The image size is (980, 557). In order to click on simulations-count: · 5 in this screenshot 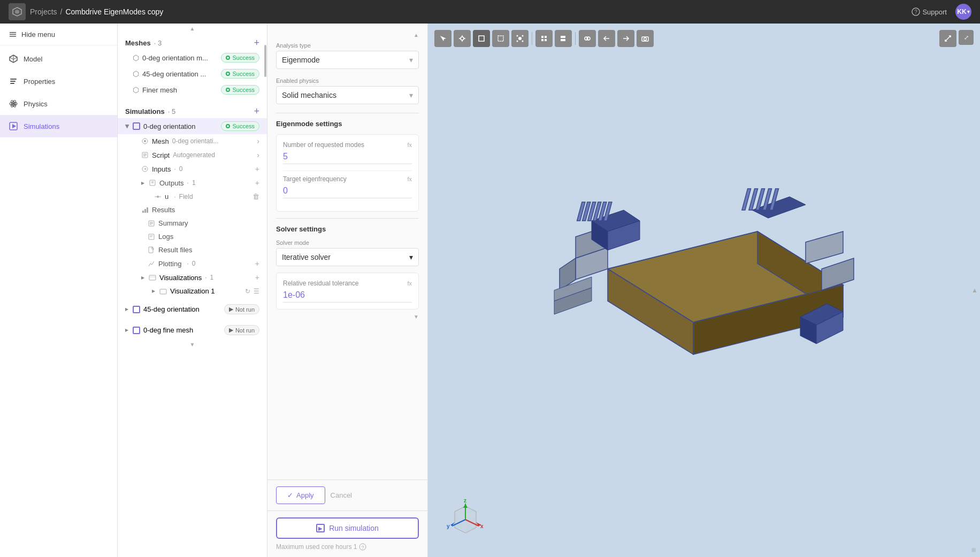, I will do `click(172, 111)`.